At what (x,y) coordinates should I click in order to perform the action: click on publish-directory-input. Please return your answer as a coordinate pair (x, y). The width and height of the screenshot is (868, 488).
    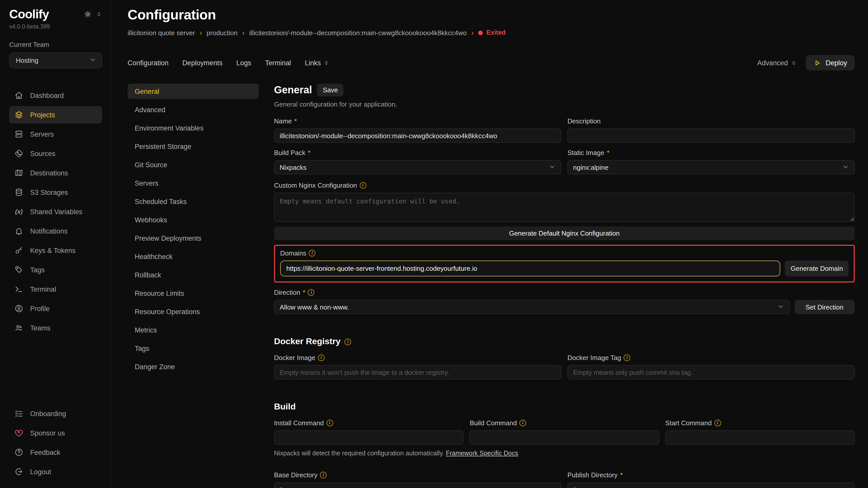
    Looking at the image, I should click on (711, 485).